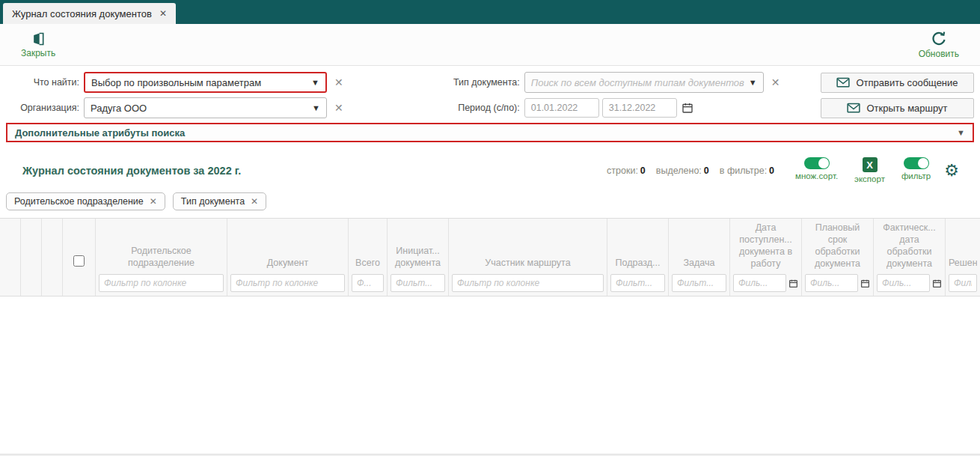 Image resolution: width=980 pixels, height=456 pixels. I want to click on column-date-received: Дата поступлен... документа в работу, so click(766, 258).